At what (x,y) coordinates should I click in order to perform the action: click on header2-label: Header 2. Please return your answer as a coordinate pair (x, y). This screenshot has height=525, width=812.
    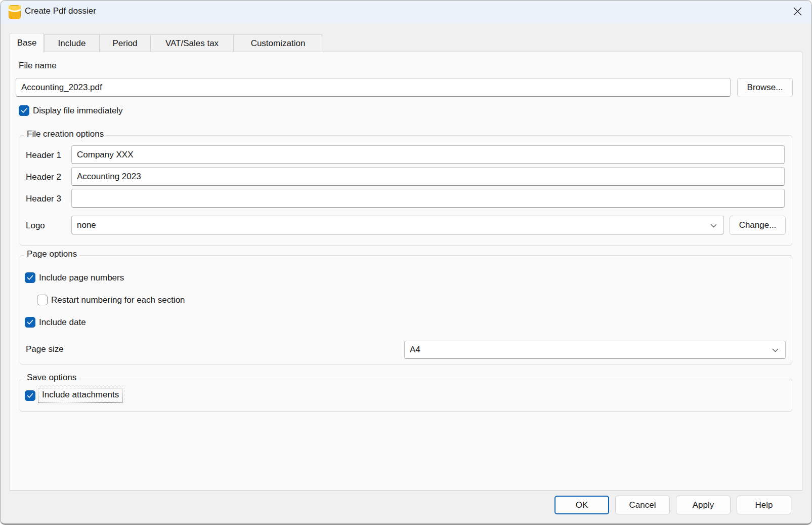
    Looking at the image, I should click on (44, 177).